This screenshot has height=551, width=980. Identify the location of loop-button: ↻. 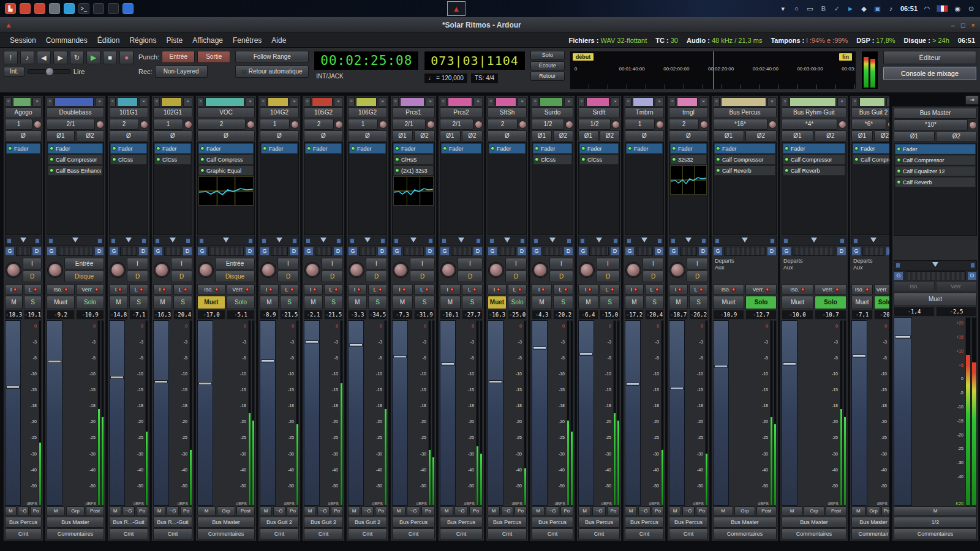
(77, 58).